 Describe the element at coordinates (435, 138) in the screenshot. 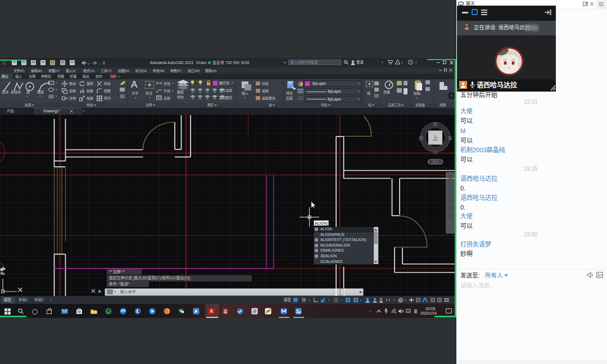

I see `svg-text: 上` at that location.